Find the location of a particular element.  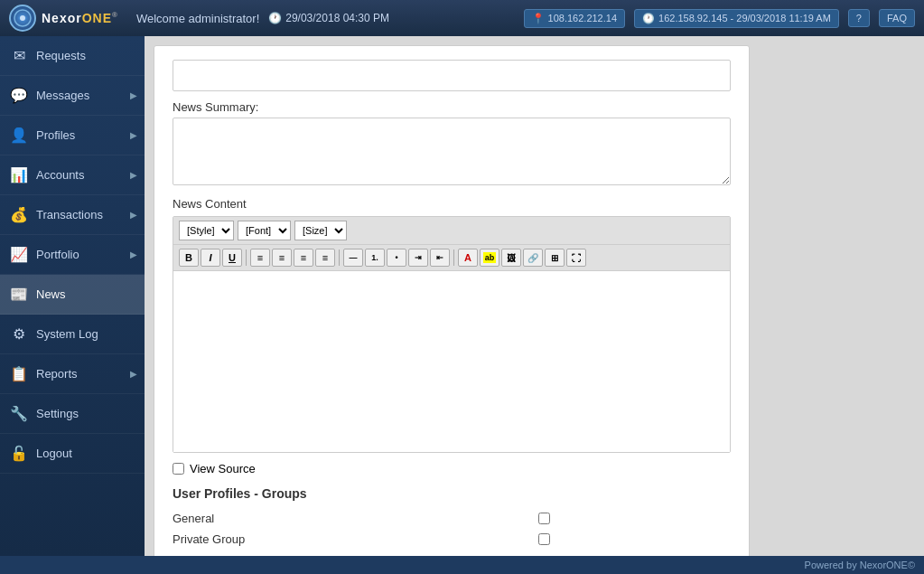

view-source-row: View Source is located at coordinates (452, 468).